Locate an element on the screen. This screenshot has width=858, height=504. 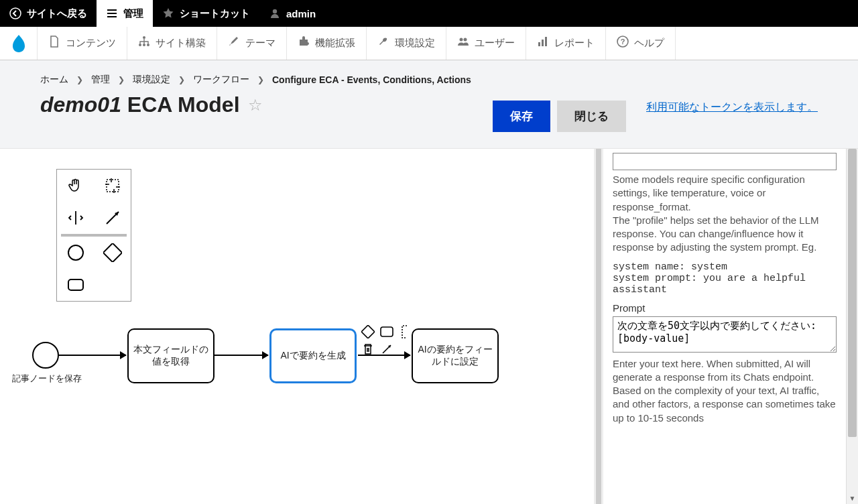
menu-extend: 機能拡張 is located at coordinates (327, 43).